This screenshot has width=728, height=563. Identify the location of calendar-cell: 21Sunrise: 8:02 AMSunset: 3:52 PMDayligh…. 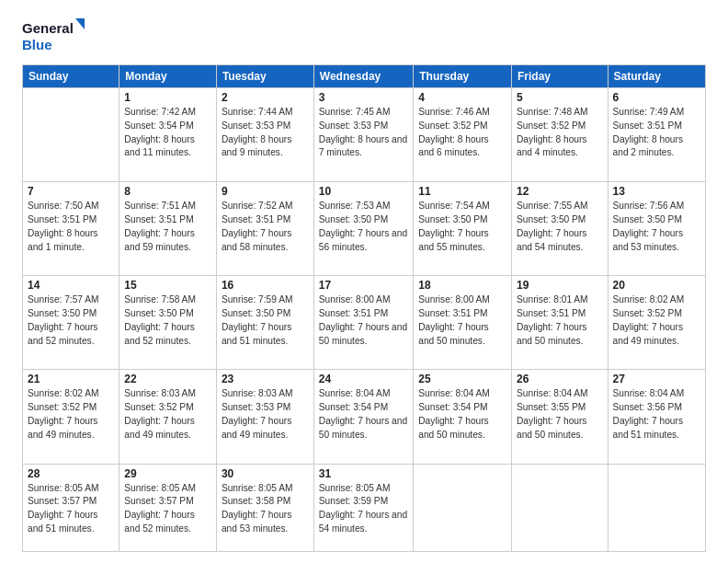
(72, 417).